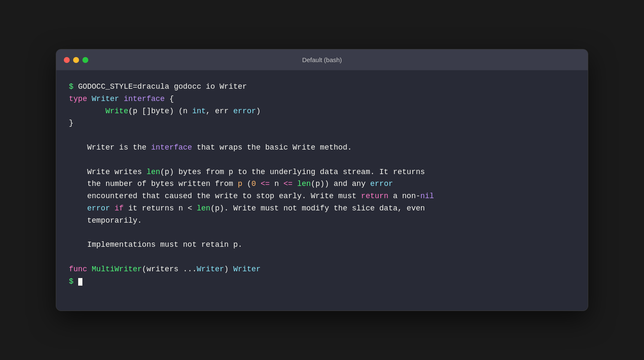 The height and width of the screenshot is (360, 644). What do you see at coordinates (254, 184) in the screenshot?
I see `doc-zero: 0` at bounding box center [254, 184].